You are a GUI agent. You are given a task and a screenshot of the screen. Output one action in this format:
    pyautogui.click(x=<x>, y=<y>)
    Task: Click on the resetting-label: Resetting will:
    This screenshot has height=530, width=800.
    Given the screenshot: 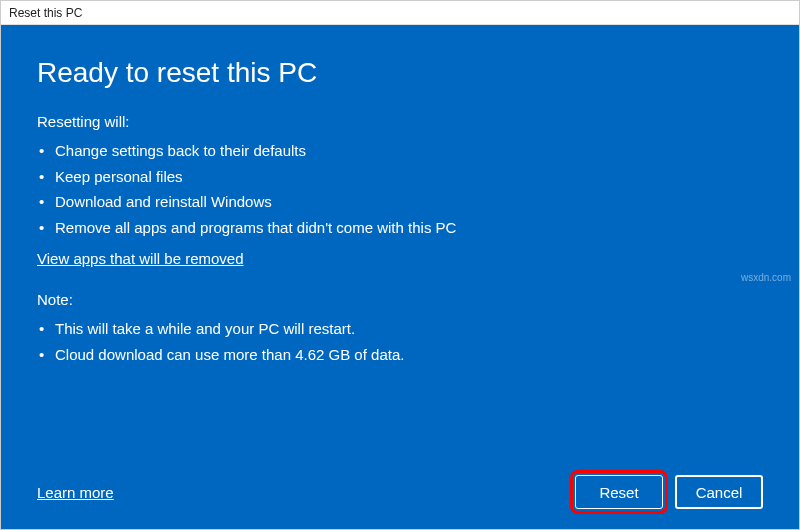 What is the action you would take?
    pyautogui.click(x=400, y=122)
    